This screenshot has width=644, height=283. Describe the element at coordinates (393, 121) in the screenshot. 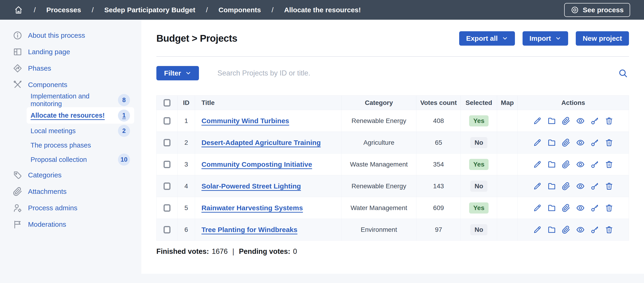

I see `table-row: 1 Community Wind Turbines Renewable Ener…` at that location.